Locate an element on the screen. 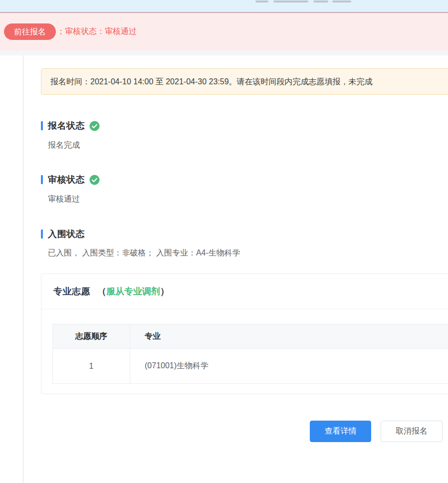 The image size is (448, 483). column-header-major: 专业 is located at coordinates (289, 336).